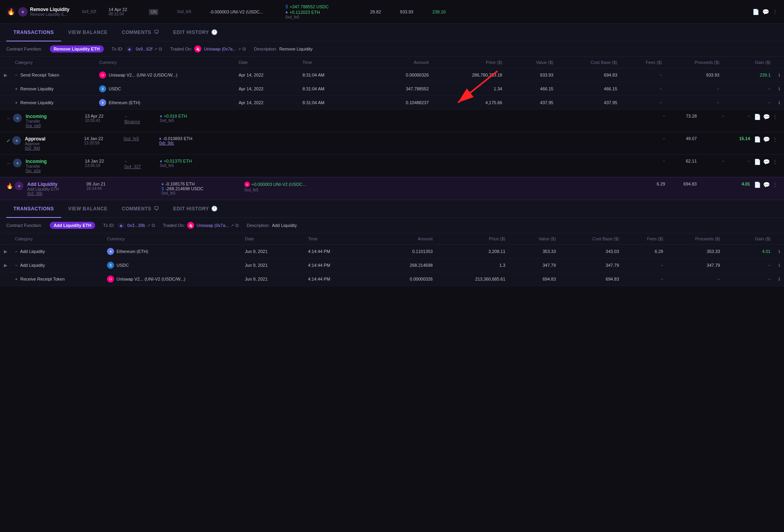  I want to click on un-badge: UN, so click(154, 12).